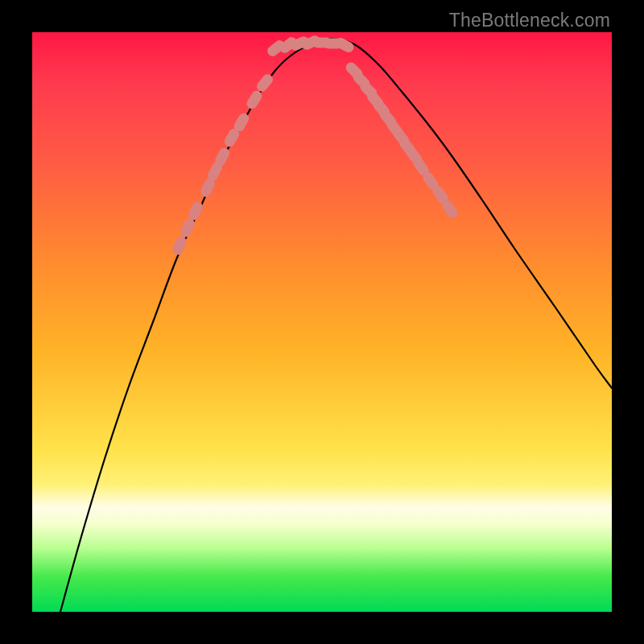  I want to click on watermark-text: TheBottleneck.com, so click(530, 21).